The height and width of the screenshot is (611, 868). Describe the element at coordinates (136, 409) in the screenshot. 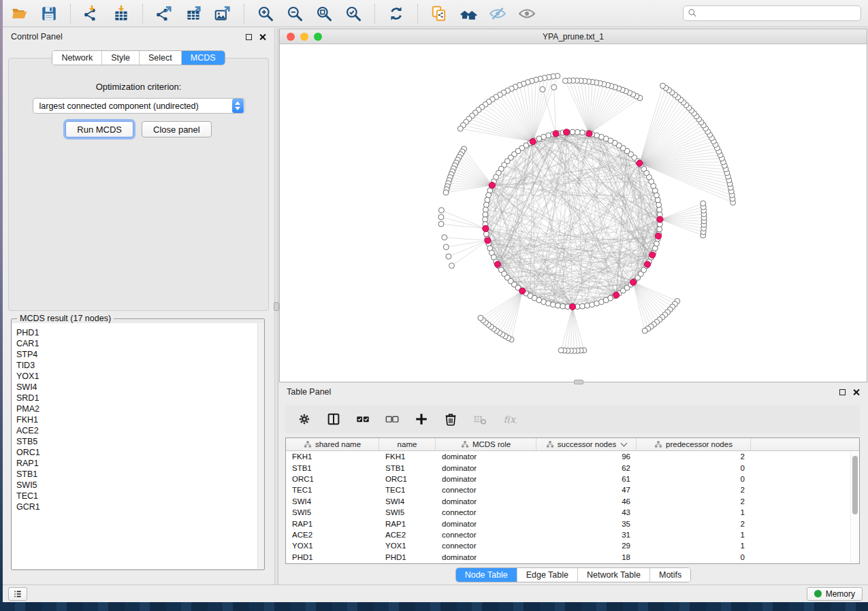

I see `list-item: PMA2` at that location.